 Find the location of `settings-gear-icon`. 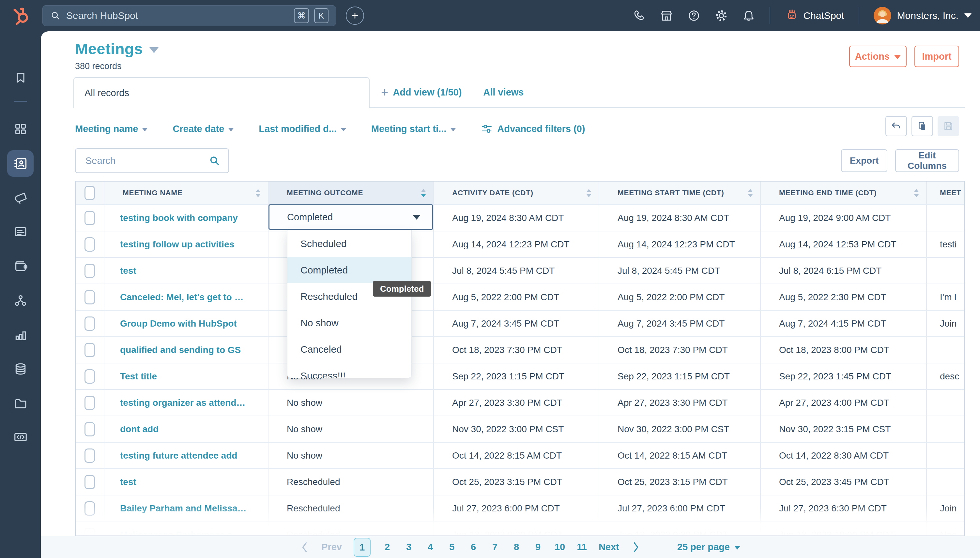

settings-gear-icon is located at coordinates (721, 16).